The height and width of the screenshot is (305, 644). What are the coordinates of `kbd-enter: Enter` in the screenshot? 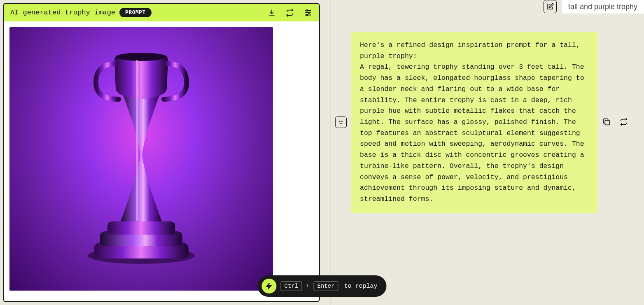 It's located at (326, 286).